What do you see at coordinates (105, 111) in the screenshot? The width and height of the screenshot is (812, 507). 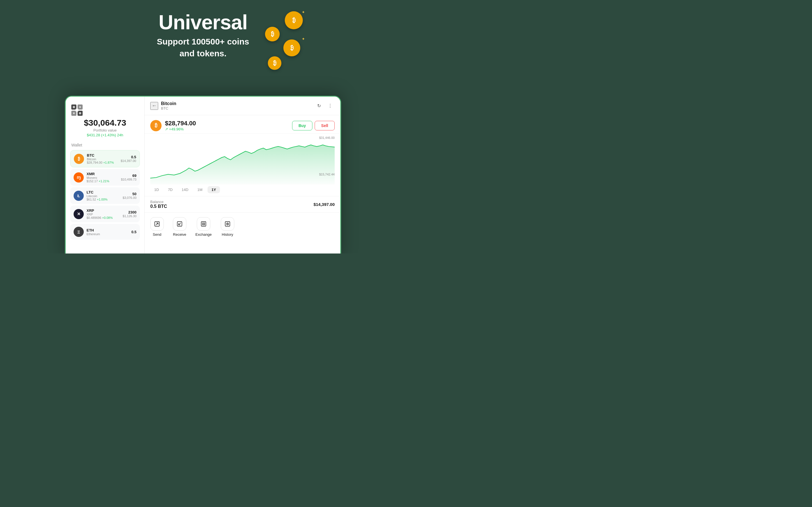 I see `app-logo` at bounding box center [105, 111].